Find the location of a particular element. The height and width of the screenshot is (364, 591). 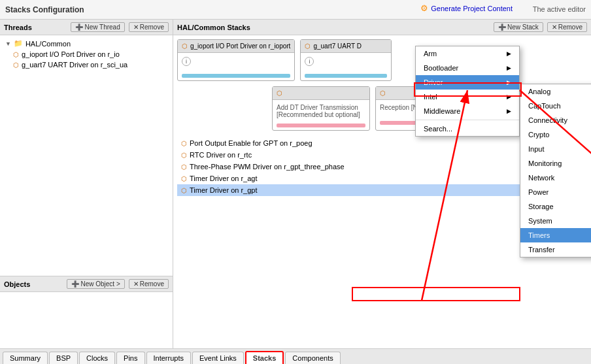

menu-item-driver: Driver ▶ is located at coordinates (467, 82).